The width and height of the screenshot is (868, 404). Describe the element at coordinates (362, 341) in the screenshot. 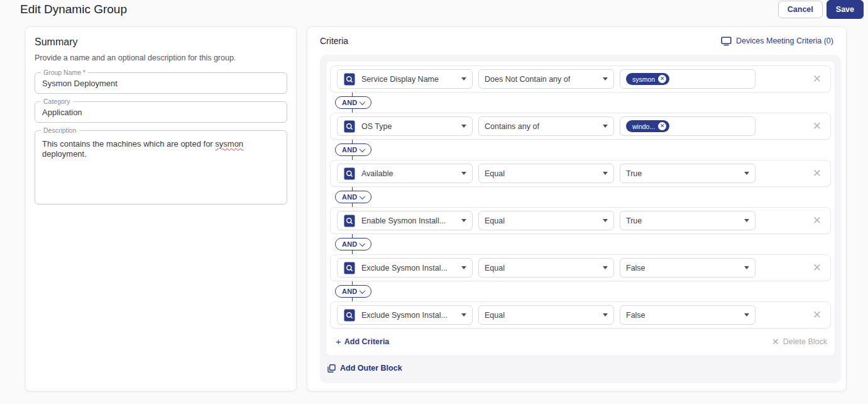

I see `add-criteria-button: + Add Criteria` at that location.